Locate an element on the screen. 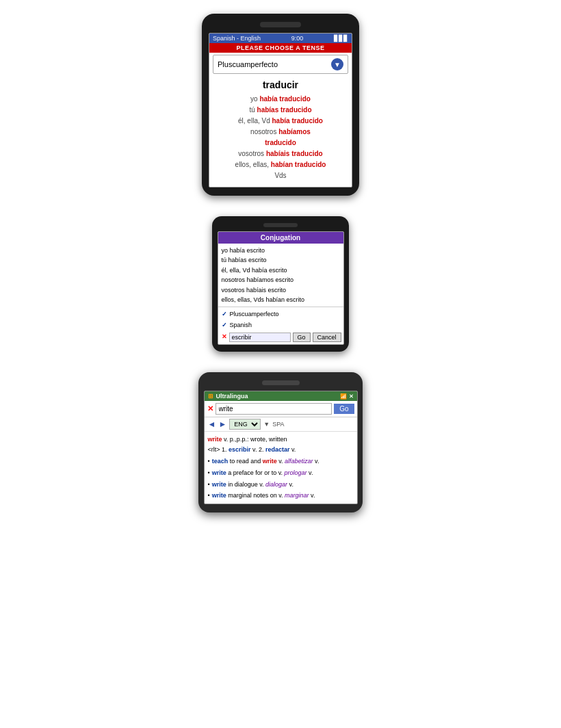 The height and width of the screenshot is (728, 561). phone3-nav-row: ◄ ► ENG ▼ SPA is located at coordinates (280, 424).